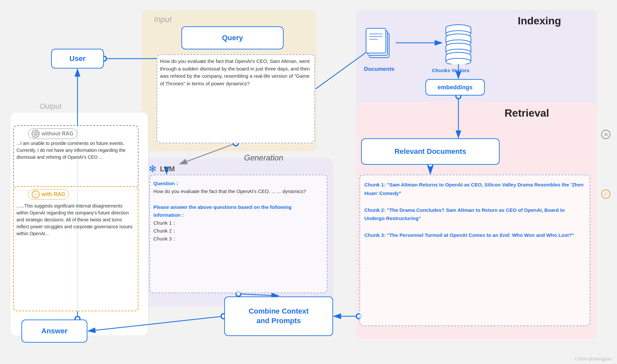  What do you see at coordinates (527, 113) in the screenshot?
I see `retrieval-label: Retrieval` at bounding box center [527, 113].